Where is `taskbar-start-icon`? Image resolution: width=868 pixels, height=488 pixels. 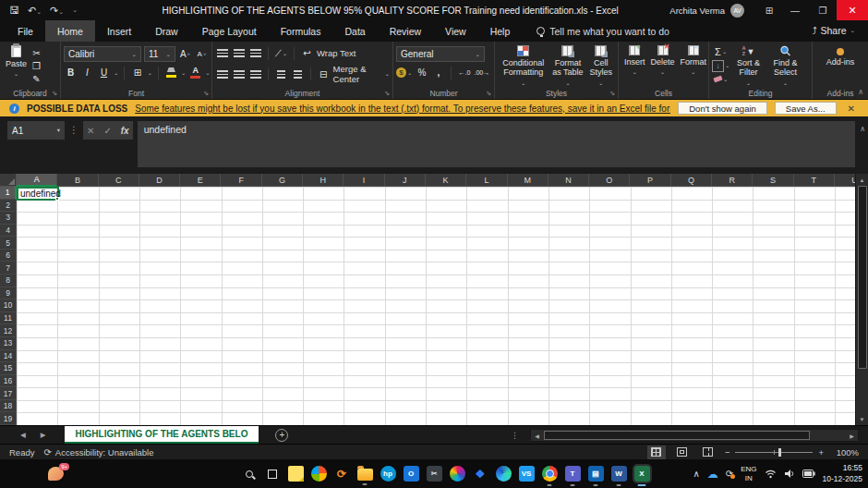 taskbar-start-icon is located at coordinates (227, 473).